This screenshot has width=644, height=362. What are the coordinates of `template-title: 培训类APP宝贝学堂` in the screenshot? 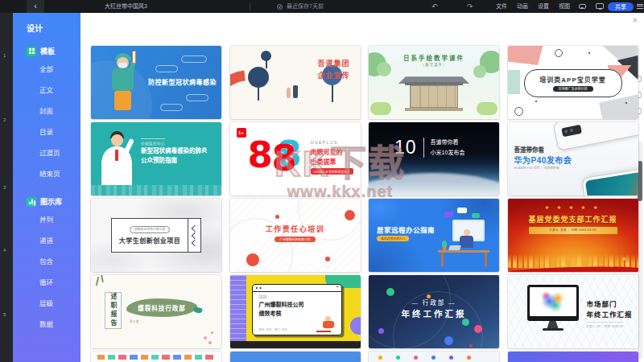 It's located at (572, 79).